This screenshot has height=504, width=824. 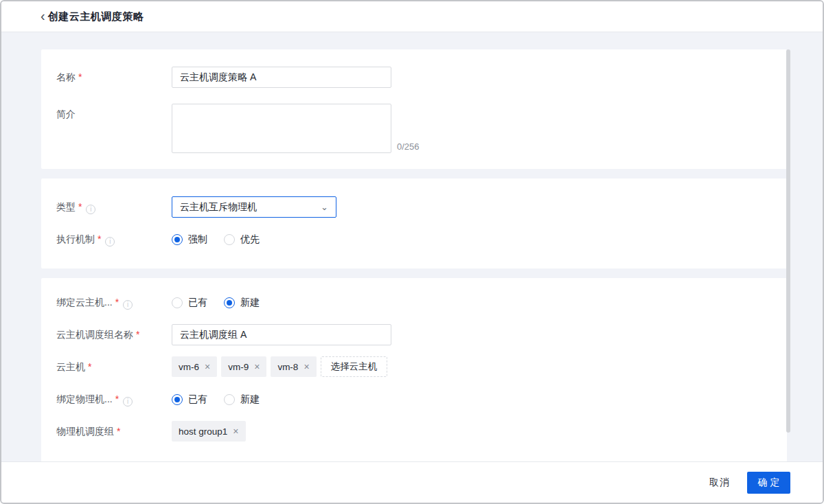 What do you see at coordinates (411, 367) in the screenshot?
I see `vms-row: 云主机* vm-6 × vm-9 × vm-8 × 选择云主机` at bounding box center [411, 367].